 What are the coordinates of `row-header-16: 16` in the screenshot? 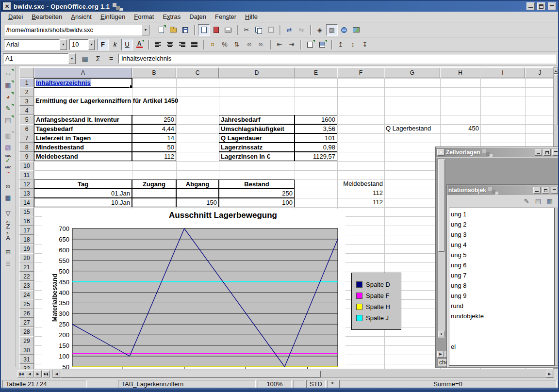 It's located at (27, 221).